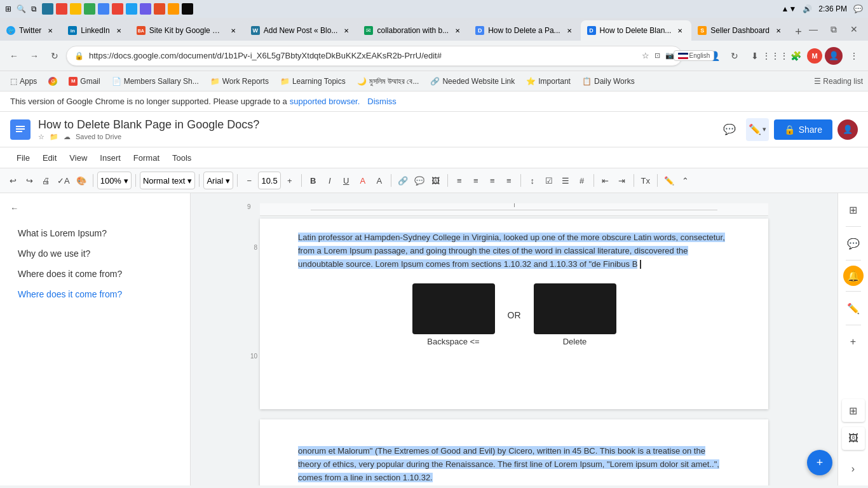  Describe the element at coordinates (622, 180) in the screenshot. I see `indent-increase-button: ⇥` at that location.